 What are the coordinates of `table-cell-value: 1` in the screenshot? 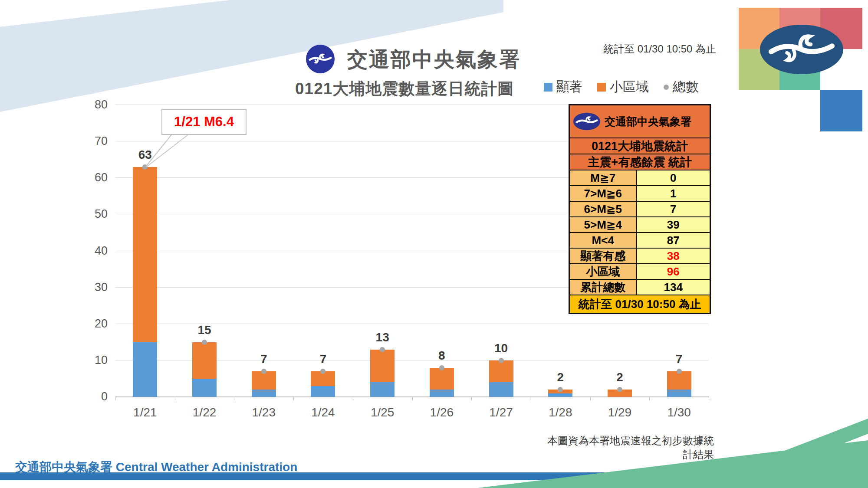 It's located at (674, 193).